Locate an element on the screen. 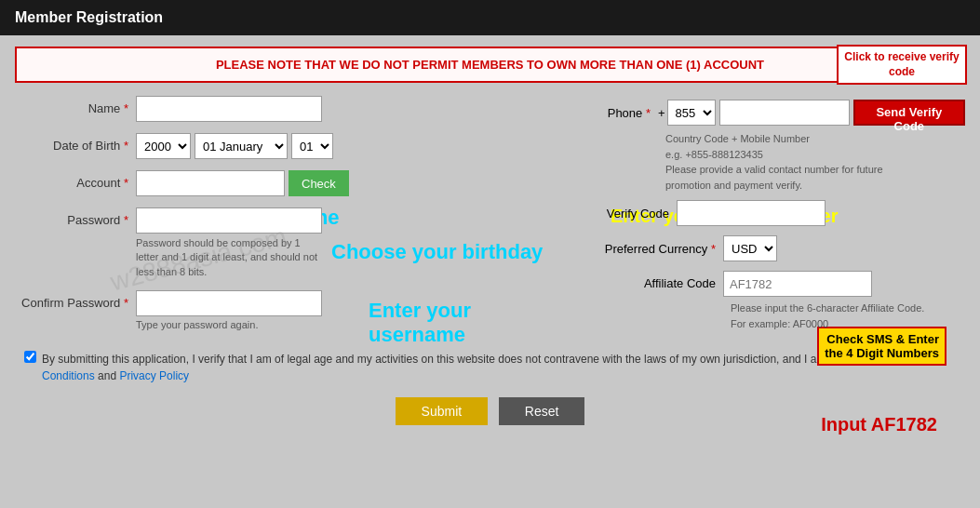 This screenshot has width=980, height=508. reset-button: Reset is located at coordinates (542, 411).